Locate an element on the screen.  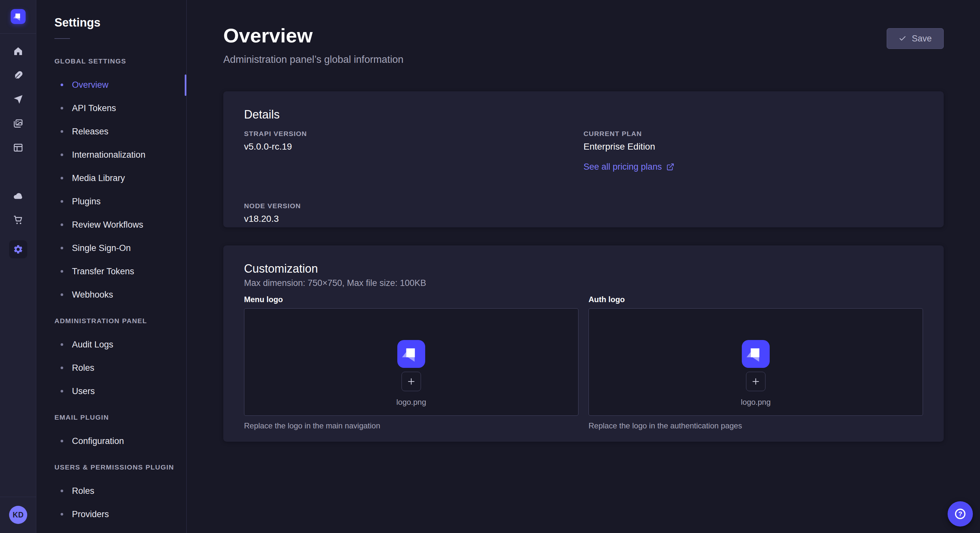
rail-item-layout-icon is located at coordinates (18, 148).